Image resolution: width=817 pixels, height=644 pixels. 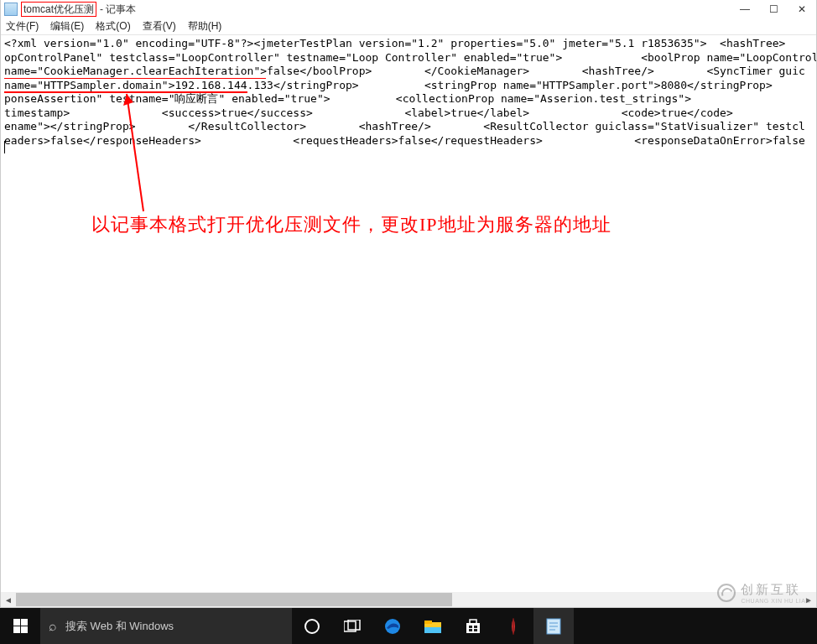 What do you see at coordinates (234, 600) in the screenshot?
I see `scroll-thumb` at bounding box center [234, 600].